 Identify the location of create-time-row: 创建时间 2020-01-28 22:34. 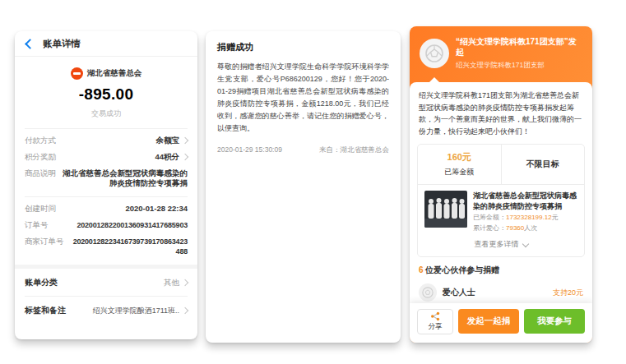
(106, 209).